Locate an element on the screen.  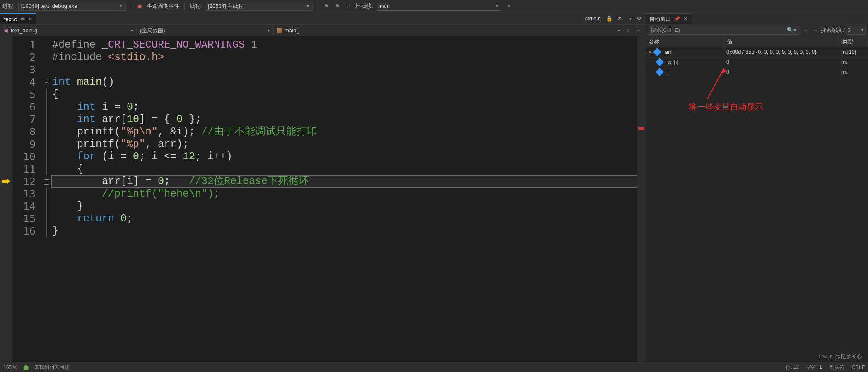
autos-title: 自动窗口 is located at coordinates (660, 19).